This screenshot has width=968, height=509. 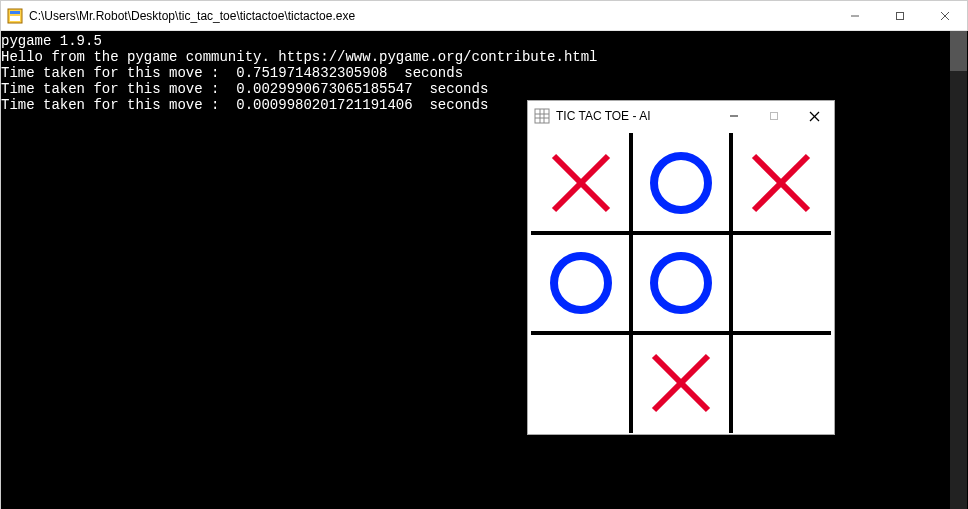 I want to click on game-title: TIC TAC TOE - AI, so click(x=635, y=116).